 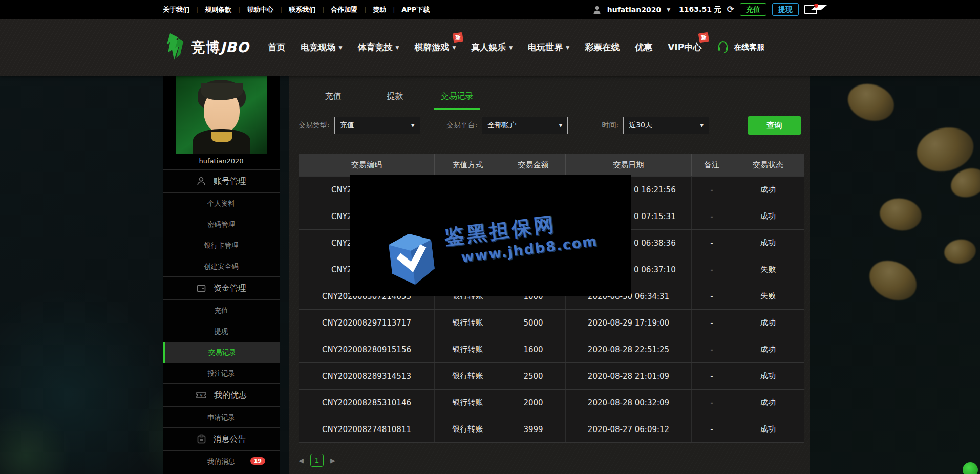 What do you see at coordinates (221, 115) in the screenshot?
I see `avatar` at bounding box center [221, 115].